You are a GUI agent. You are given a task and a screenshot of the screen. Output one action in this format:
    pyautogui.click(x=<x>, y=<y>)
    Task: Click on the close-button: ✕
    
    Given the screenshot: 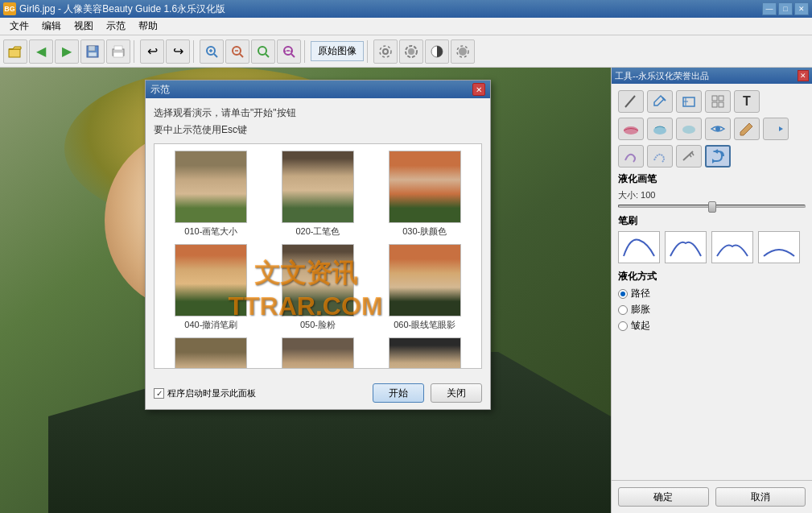 What is the action you would take?
    pyautogui.click(x=802, y=9)
    